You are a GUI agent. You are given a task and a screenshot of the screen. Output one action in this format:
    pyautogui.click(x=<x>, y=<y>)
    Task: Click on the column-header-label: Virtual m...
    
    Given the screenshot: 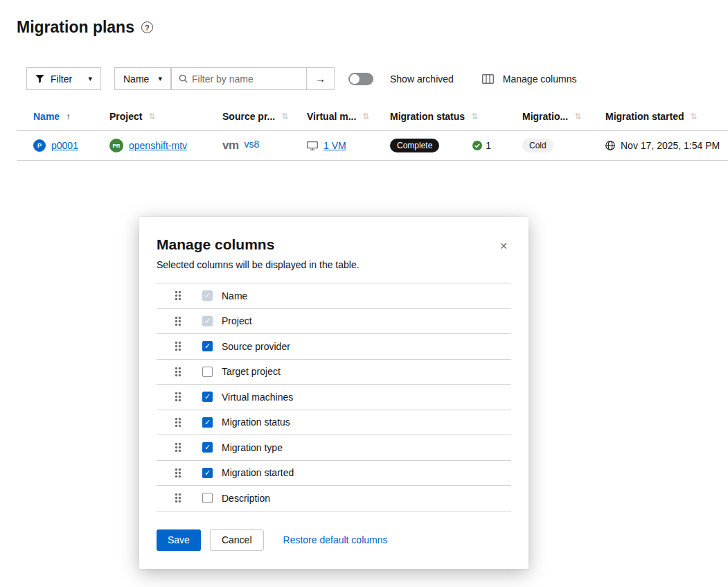 What is the action you would take?
    pyautogui.click(x=331, y=116)
    